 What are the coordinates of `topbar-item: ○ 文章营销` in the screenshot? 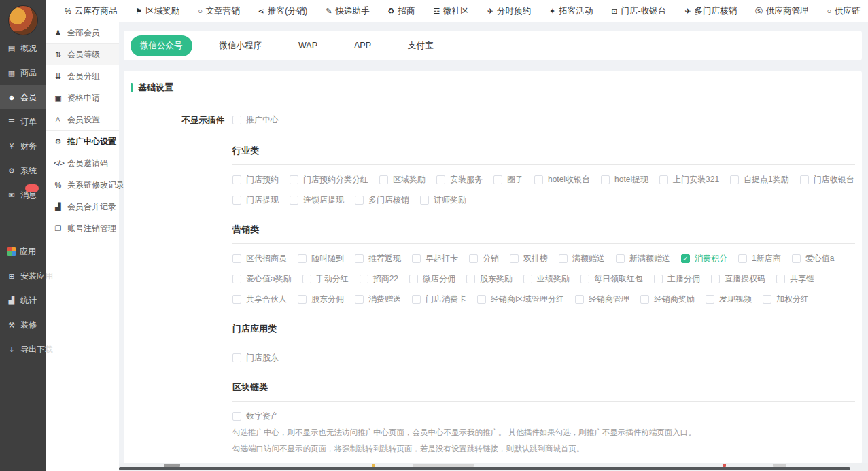 It's located at (219, 11).